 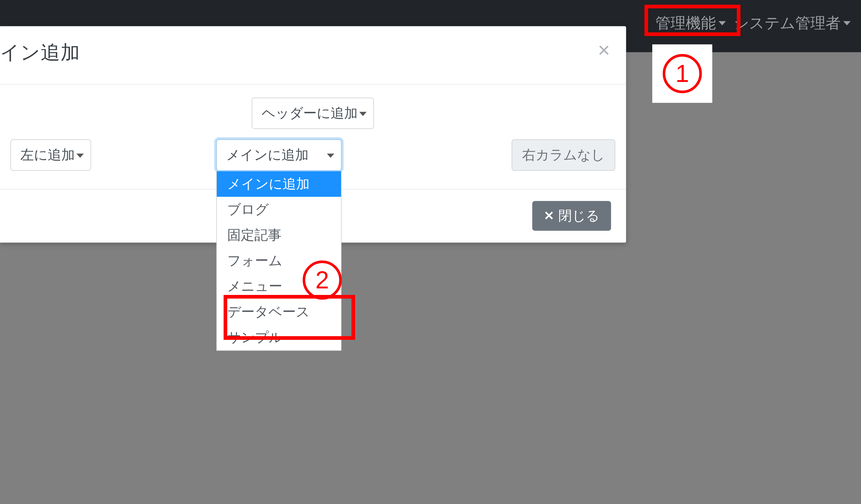 What do you see at coordinates (313, 113) in the screenshot?
I see `header-area-select: ヘッダーに追加` at bounding box center [313, 113].